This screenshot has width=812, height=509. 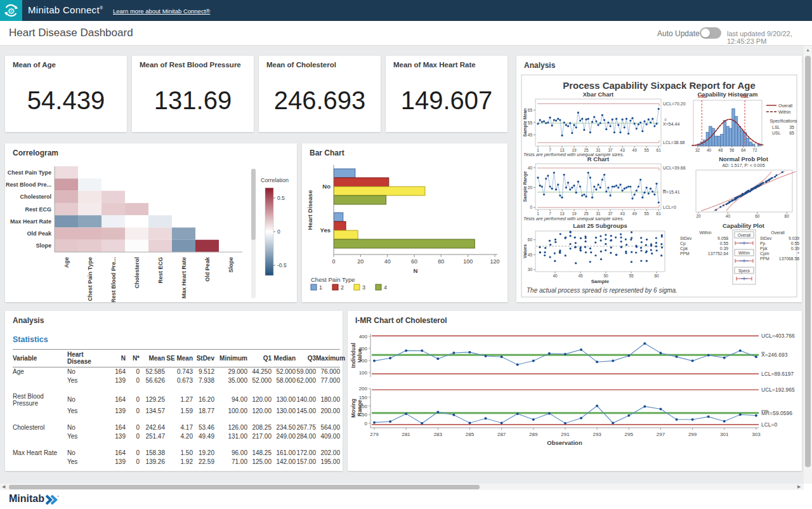 I want to click on stats-cell: 16.20, so click(x=204, y=400).